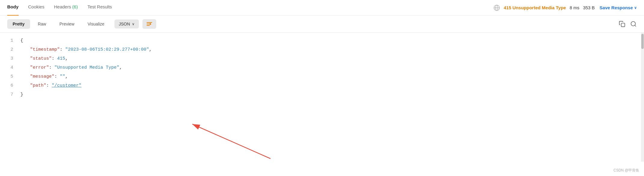 The width and height of the screenshot is (644, 176). Describe the element at coordinates (322, 8) in the screenshot. I see `tabs-bar: Body Cookies Headers (6) Test Results 41…` at that location.